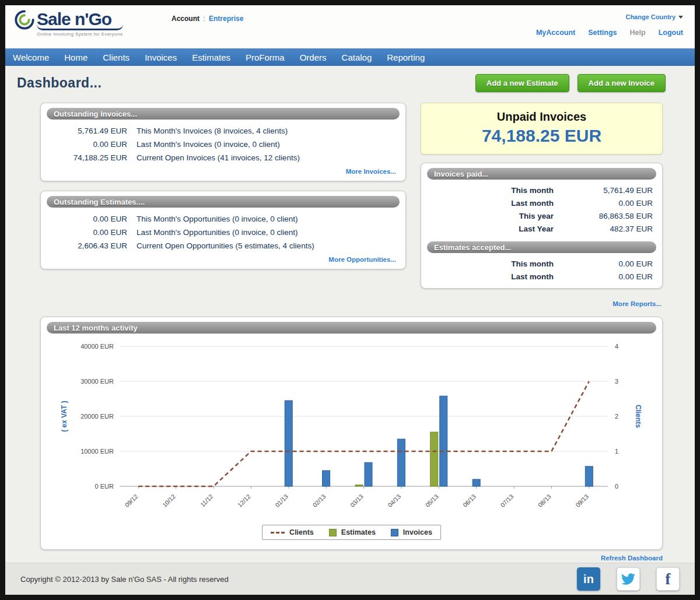 The height and width of the screenshot is (600, 700). Describe the element at coordinates (350, 578) in the screenshot. I see `app-footer: Copyright © 2012-2013 by Sale n'Go SAS -…` at that location.